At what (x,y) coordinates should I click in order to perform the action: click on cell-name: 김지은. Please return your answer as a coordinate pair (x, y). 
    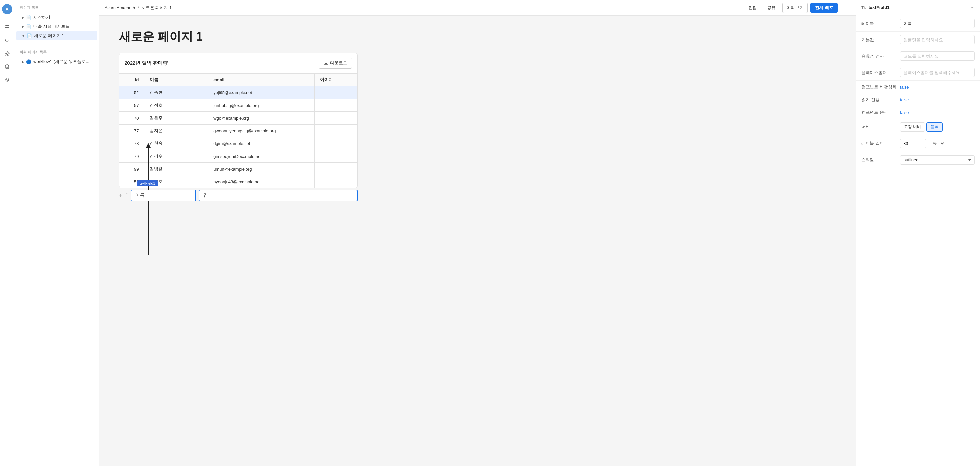
    Looking at the image, I should click on (176, 131).